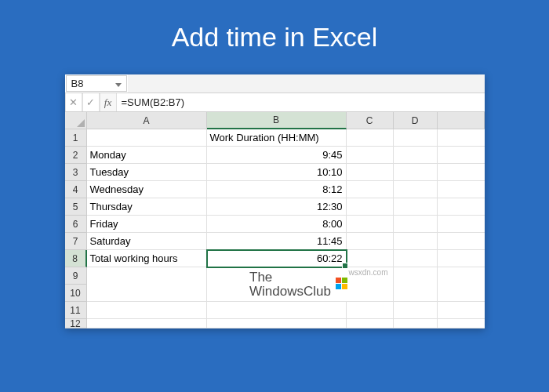 The width and height of the screenshot is (549, 392). What do you see at coordinates (147, 155) in the screenshot?
I see `cell-day: Monday` at bounding box center [147, 155].